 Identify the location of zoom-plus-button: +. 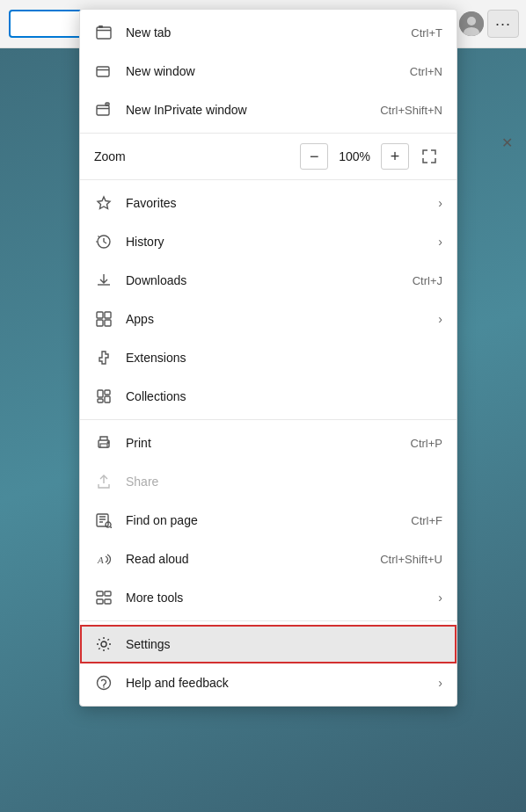
(395, 156).